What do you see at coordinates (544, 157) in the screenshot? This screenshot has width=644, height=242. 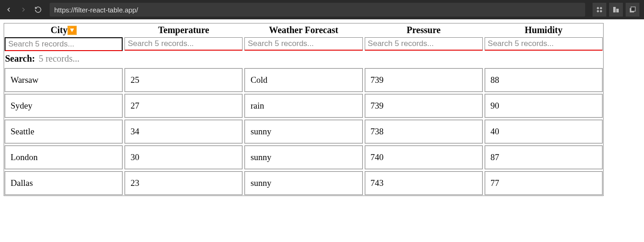 I see `cell-humidity: 87` at bounding box center [544, 157].